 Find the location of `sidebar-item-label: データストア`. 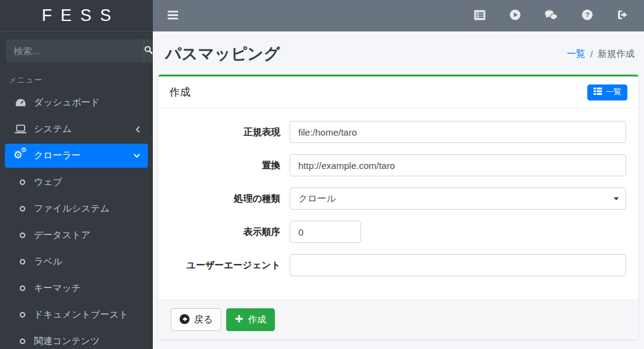

sidebar-item-label: データストア is located at coordinates (62, 236).